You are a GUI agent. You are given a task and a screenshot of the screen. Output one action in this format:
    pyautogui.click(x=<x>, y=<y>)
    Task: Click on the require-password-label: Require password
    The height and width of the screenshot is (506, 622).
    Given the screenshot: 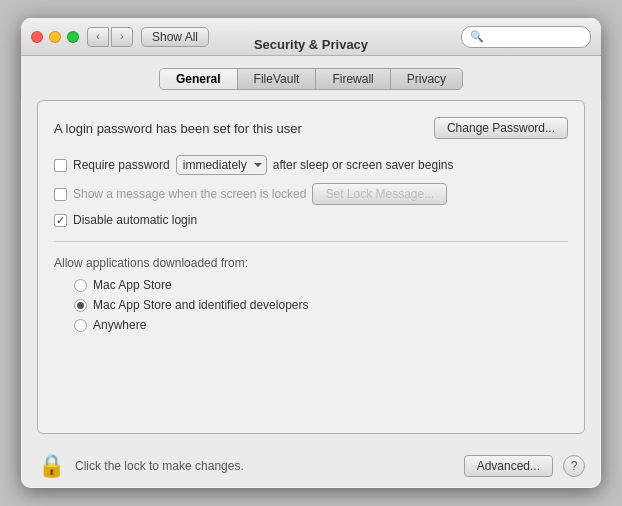 What is the action you would take?
    pyautogui.click(x=122, y=165)
    